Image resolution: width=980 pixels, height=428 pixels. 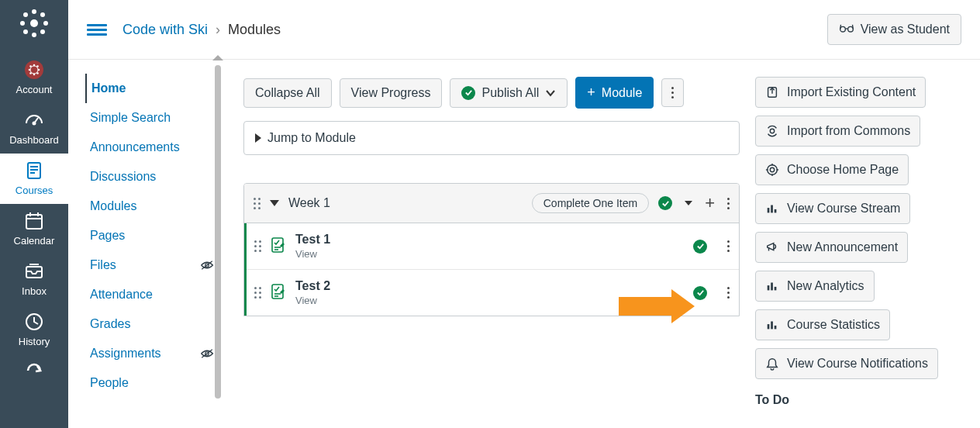 I want to click on jump-to-module: Jump to Module, so click(x=492, y=138).